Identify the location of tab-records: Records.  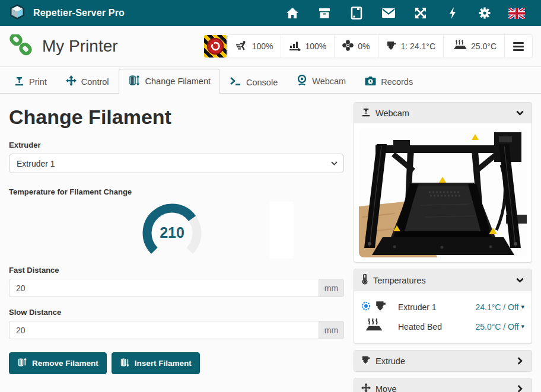
(389, 82).